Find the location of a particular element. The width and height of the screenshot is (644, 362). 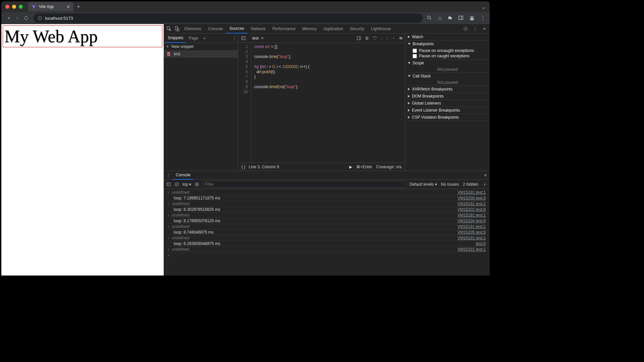

editor-status-bar: { } Line 3, Column 9 ▶ ⌘+Enter Coverage:… is located at coordinates (321, 167).